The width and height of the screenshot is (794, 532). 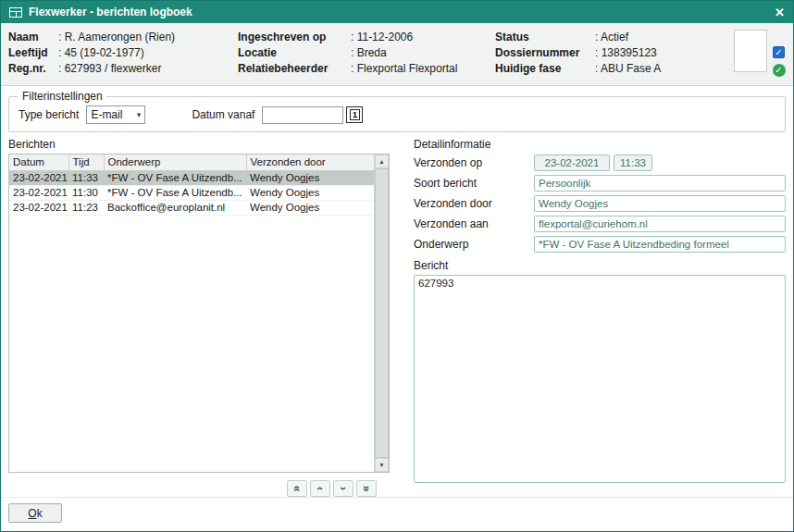 I want to click on leeftijd-label: Leeftijd, so click(x=33, y=54).